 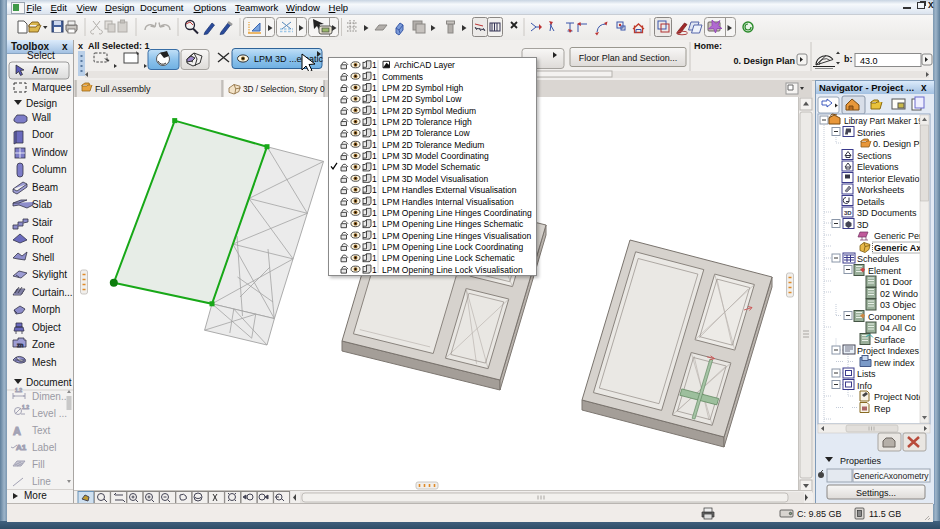 What do you see at coordinates (452, 270) in the screenshot?
I see `svg-text:LPM Opening Line Lock Visualis: LPM Opening Line Lock Visualisation` at bounding box center [452, 270].